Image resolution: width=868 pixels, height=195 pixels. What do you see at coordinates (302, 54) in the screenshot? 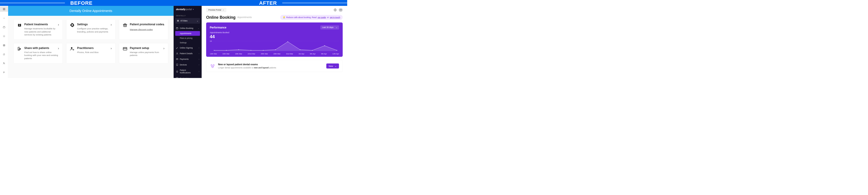
I see `x-axis-tick: 3rd Apr` at bounding box center [302, 54].